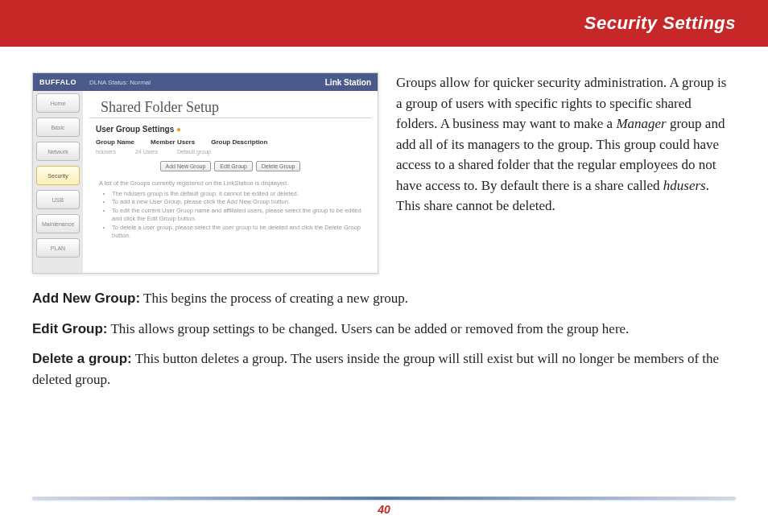  What do you see at coordinates (82, 359) in the screenshot?
I see `def-delete-label: Delete a group:` at bounding box center [82, 359].